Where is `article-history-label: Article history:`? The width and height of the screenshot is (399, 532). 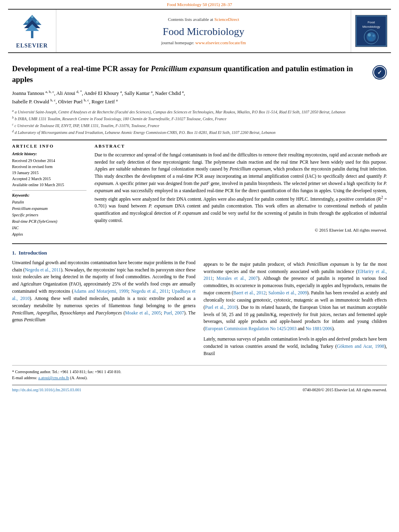
article-history-label: Article history: is located at coordinates (49, 154).